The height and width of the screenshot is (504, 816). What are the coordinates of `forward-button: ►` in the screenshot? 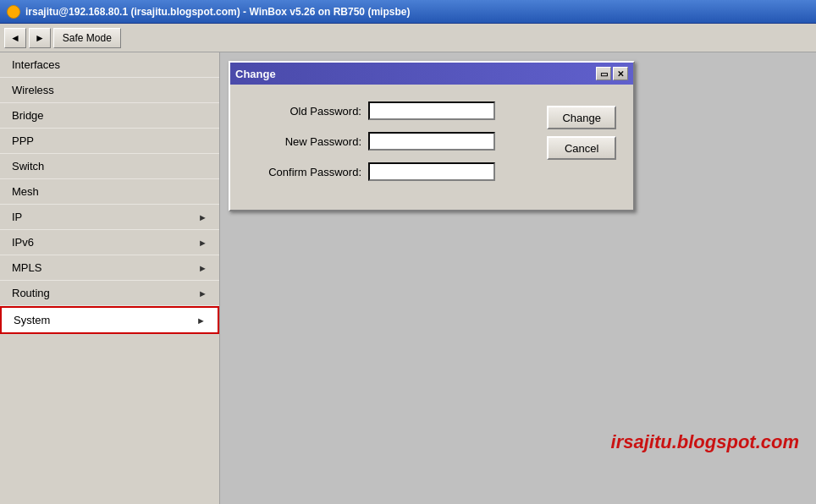 It's located at (40, 38).